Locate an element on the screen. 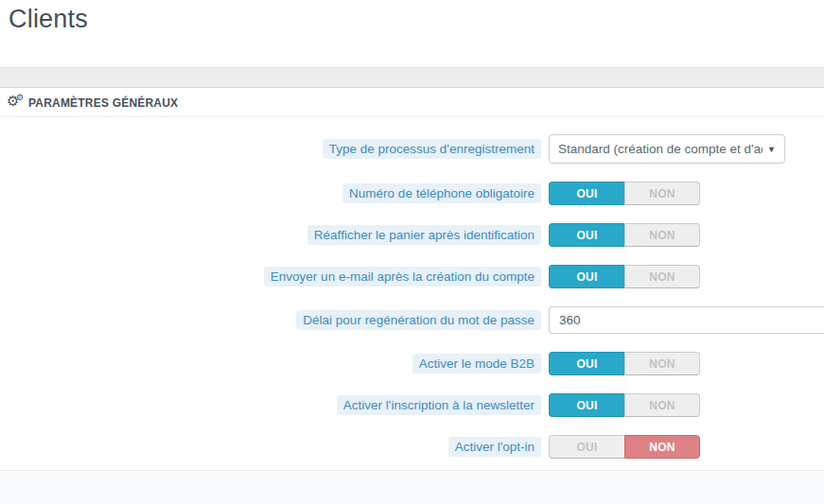  control-column is located at coordinates (687, 320).